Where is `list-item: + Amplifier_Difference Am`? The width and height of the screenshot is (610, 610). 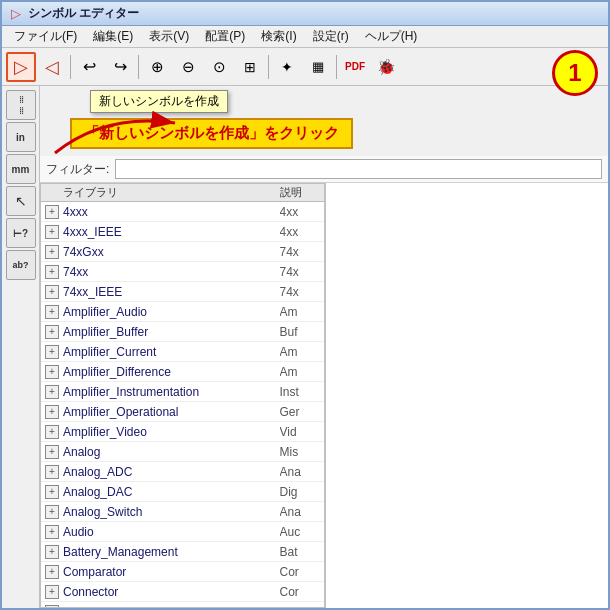
list-item: + Amplifier_Difference Am is located at coordinates (182, 372).